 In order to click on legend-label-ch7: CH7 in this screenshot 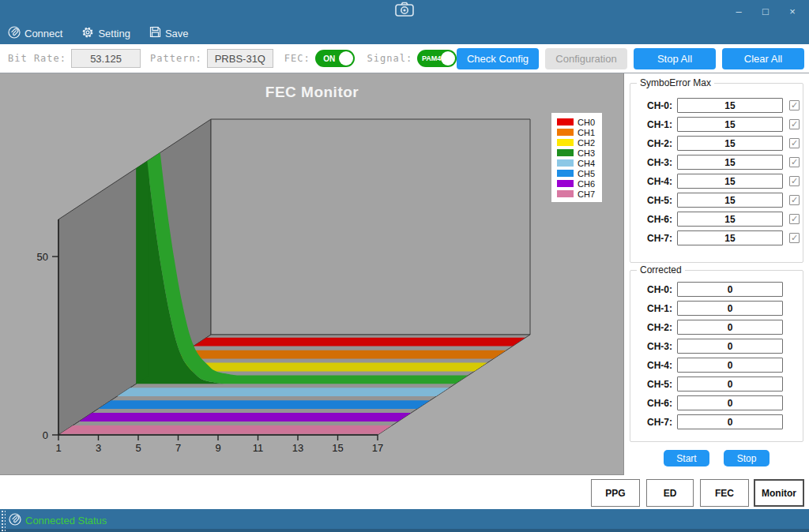, I will do `click(586, 194)`.